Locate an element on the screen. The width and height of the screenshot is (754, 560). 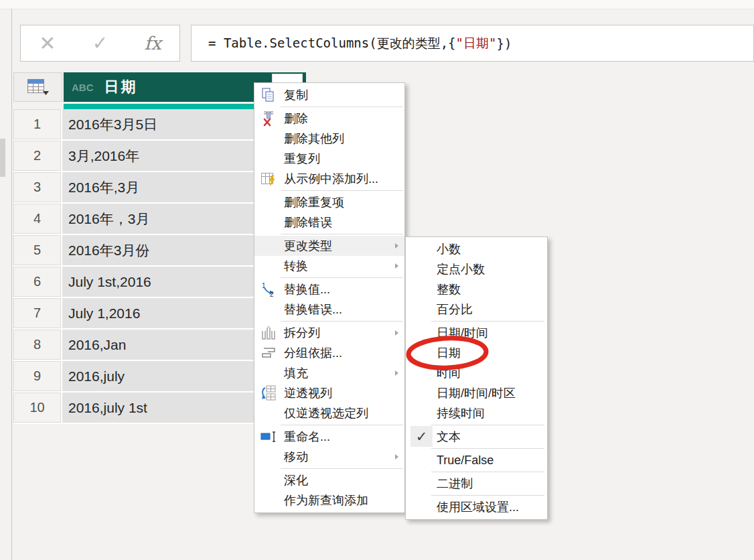
menu-item-group-by: 分组依据... is located at coordinates (329, 353).